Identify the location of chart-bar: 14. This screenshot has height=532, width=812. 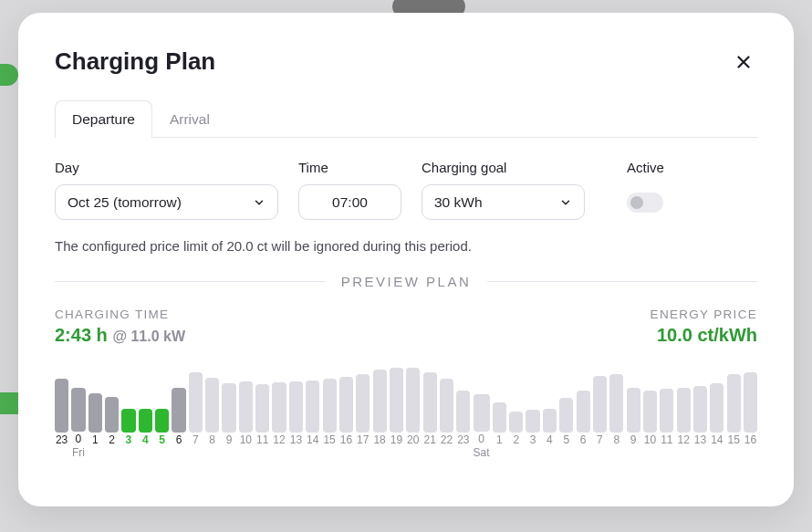
(717, 422).